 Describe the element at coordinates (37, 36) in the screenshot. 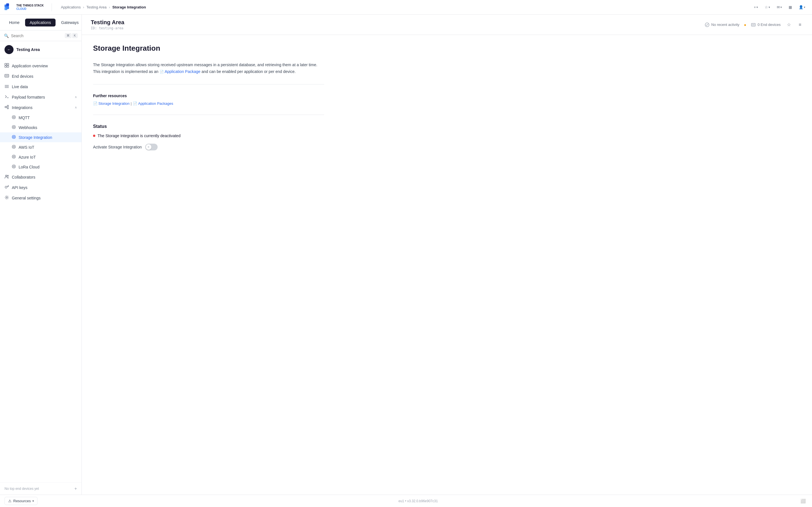

I see `search-input` at that location.